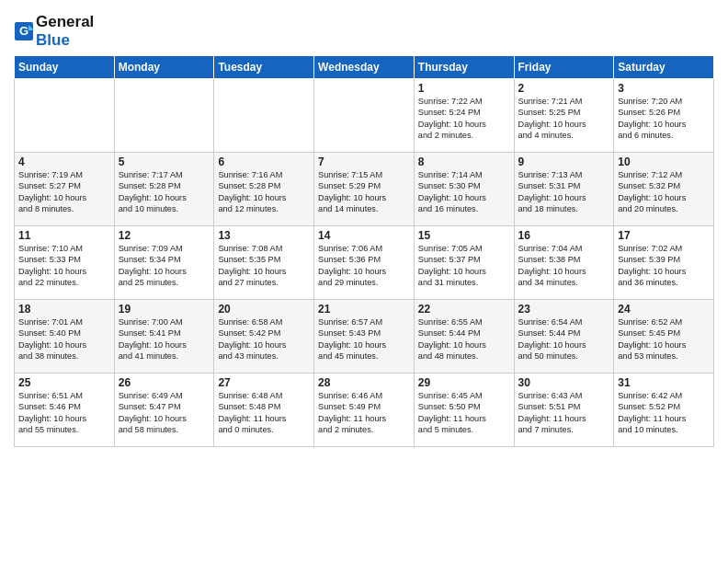 This screenshot has width=728, height=563. I want to click on day-number: 29, so click(464, 383).